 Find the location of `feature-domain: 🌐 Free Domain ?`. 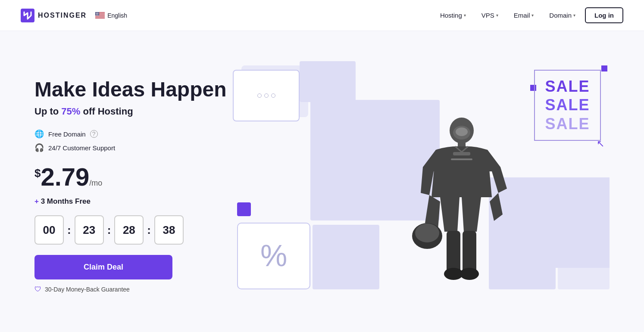

feature-domain: 🌐 Free Domain ? is located at coordinates (134, 134).